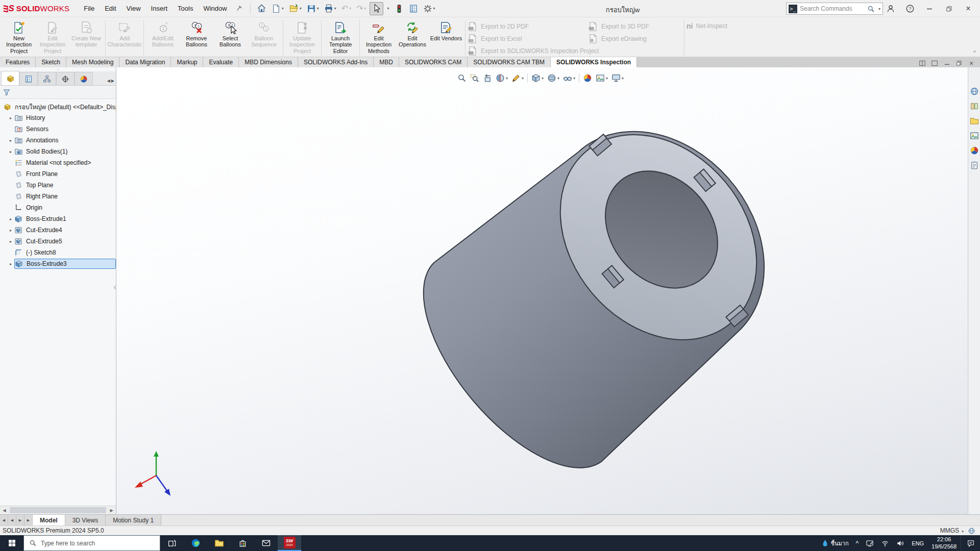 This screenshot has height=551, width=980. What do you see at coordinates (58, 196) in the screenshot?
I see `tree-item-right-plane: Right Plane` at bounding box center [58, 196].